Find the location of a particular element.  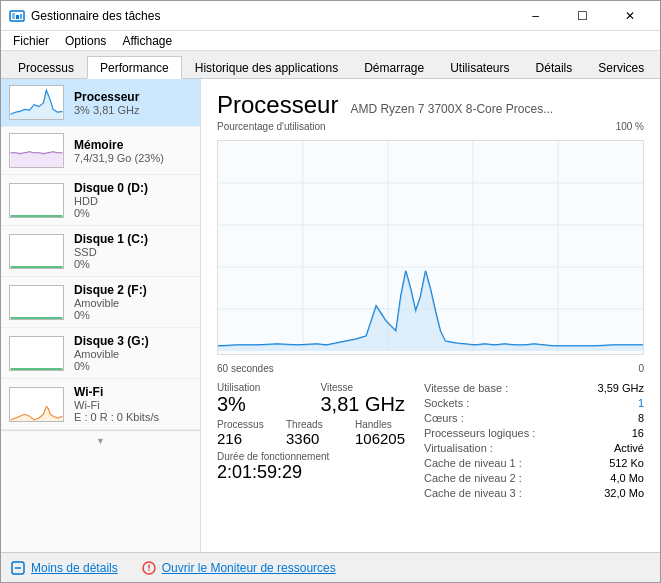

stat-vitesse-value: 3,81 GHz is located at coordinates (365, 404).